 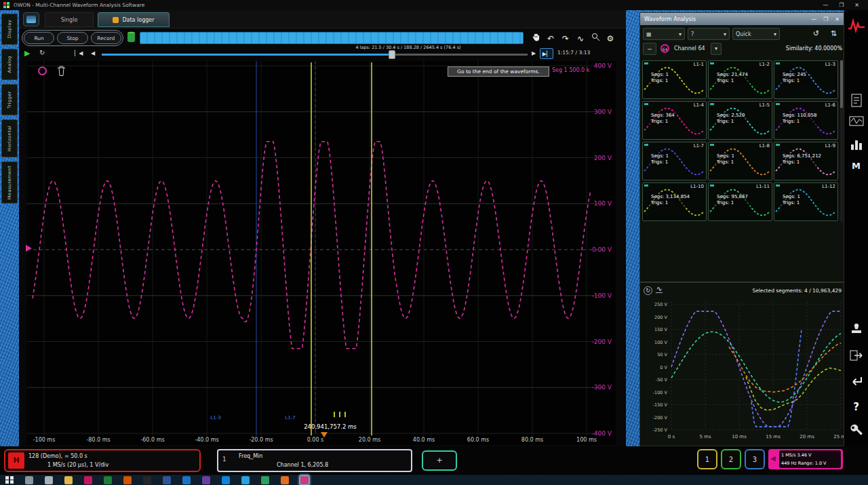 What do you see at coordinates (829, 187) in the screenshot?
I see `thumbnail-id: L1-12` at bounding box center [829, 187].